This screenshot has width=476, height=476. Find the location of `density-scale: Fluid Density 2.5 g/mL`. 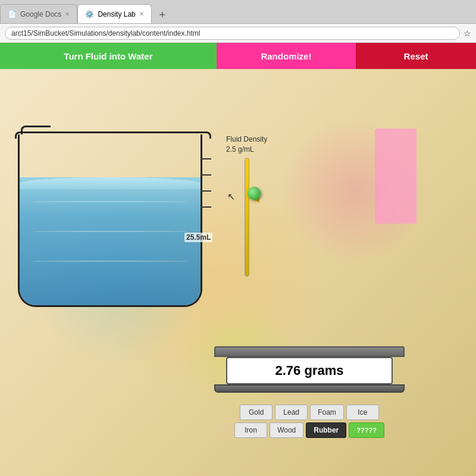

density-scale: Fluid Density 2.5 g/mL is located at coordinates (246, 206).